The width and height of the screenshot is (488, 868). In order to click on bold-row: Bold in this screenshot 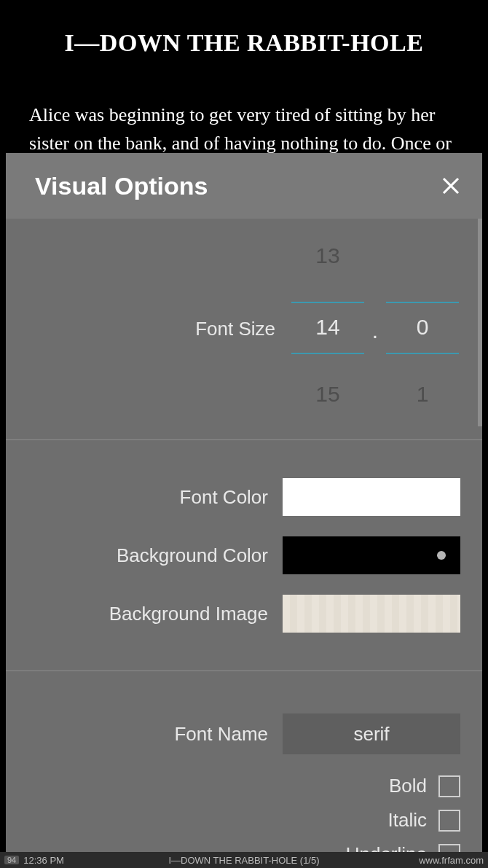, I will do `click(244, 786)`.